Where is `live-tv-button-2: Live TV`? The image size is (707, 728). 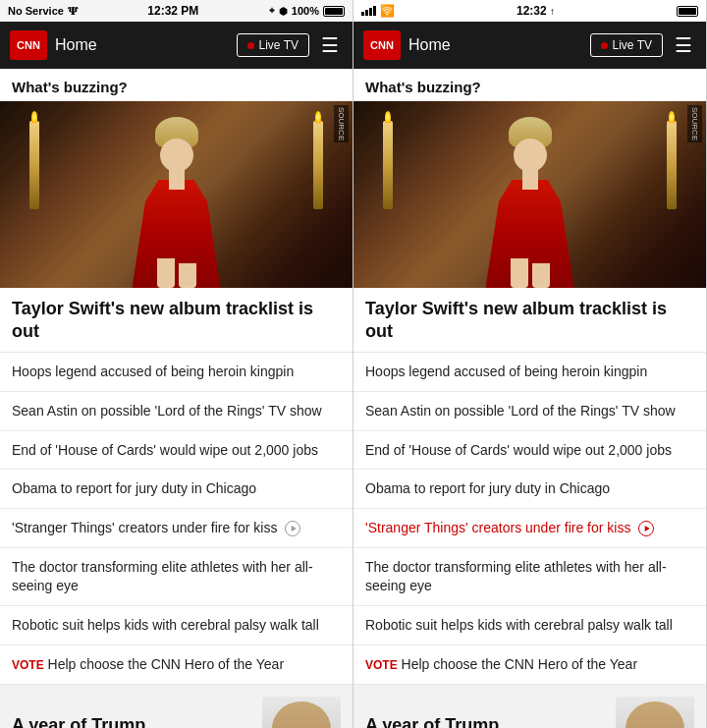 live-tv-button-2: Live TV is located at coordinates (626, 45).